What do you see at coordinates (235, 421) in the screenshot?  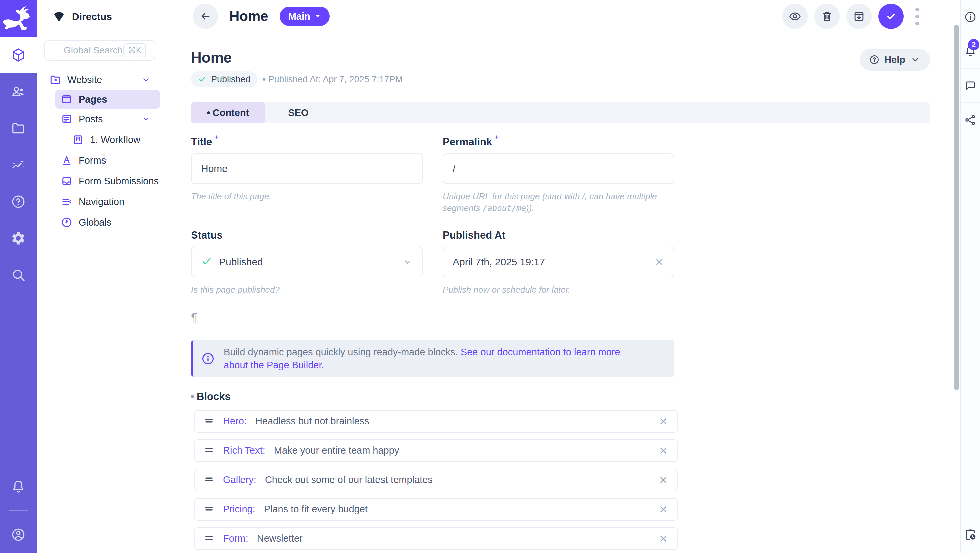 I see `block-type: Hero:` at bounding box center [235, 421].